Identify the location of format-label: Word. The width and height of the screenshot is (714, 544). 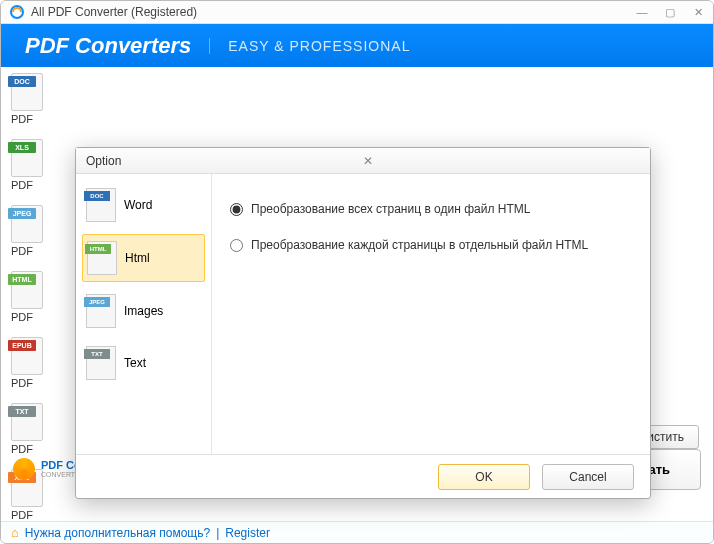
(138, 205).